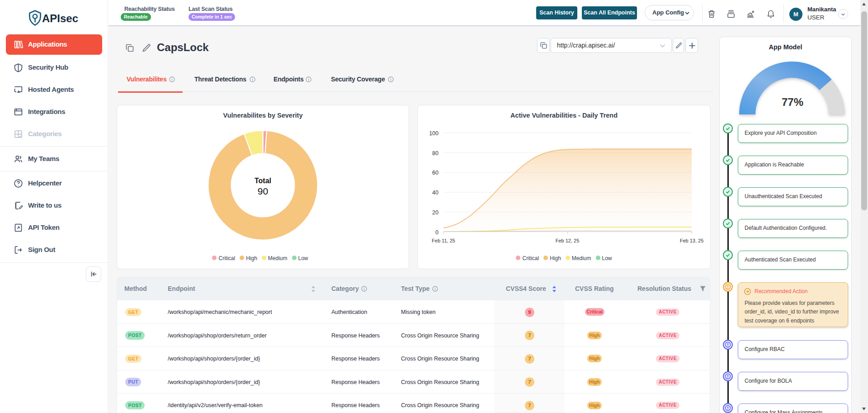 This screenshot has width=868, height=413. Describe the element at coordinates (793, 102) in the screenshot. I see `svg-text: 77%` at that location.